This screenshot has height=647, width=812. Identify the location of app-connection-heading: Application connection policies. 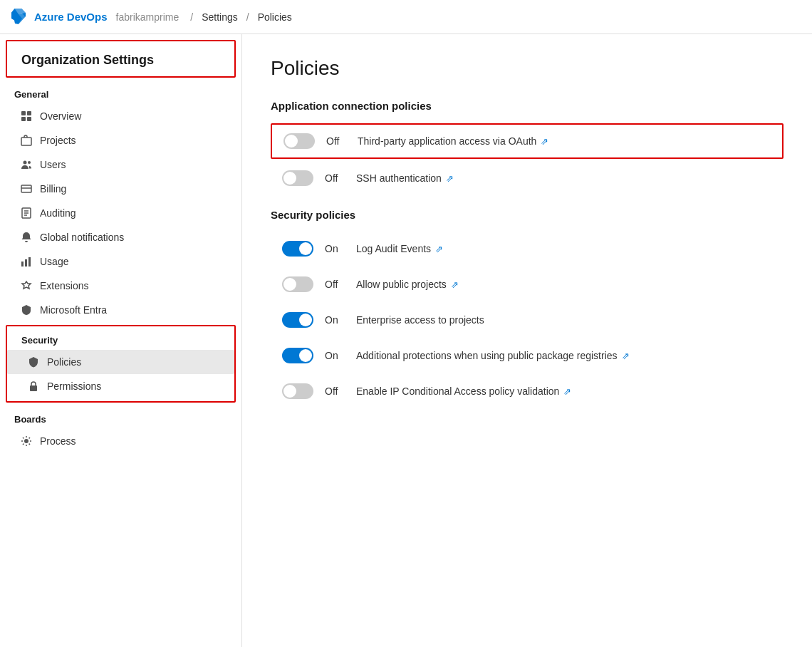
(527, 105).